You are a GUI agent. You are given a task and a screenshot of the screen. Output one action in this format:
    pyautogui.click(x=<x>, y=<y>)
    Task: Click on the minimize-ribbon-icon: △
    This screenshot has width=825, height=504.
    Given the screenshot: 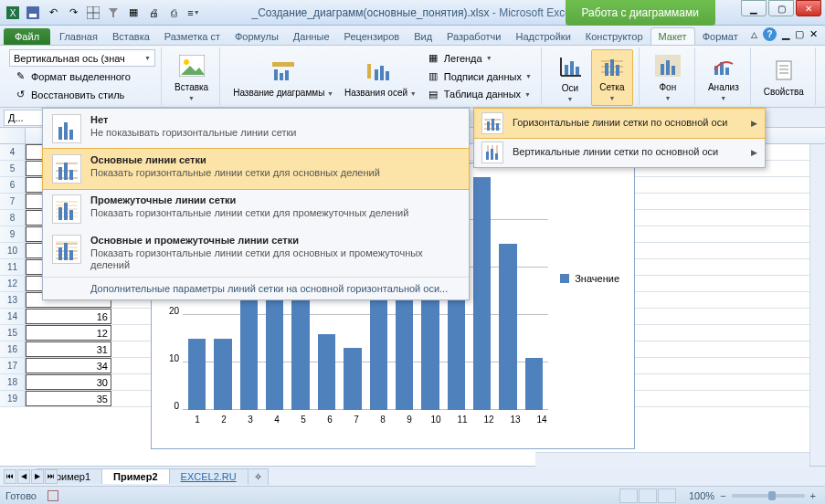 What is the action you would take?
    pyautogui.click(x=755, y=35)
    